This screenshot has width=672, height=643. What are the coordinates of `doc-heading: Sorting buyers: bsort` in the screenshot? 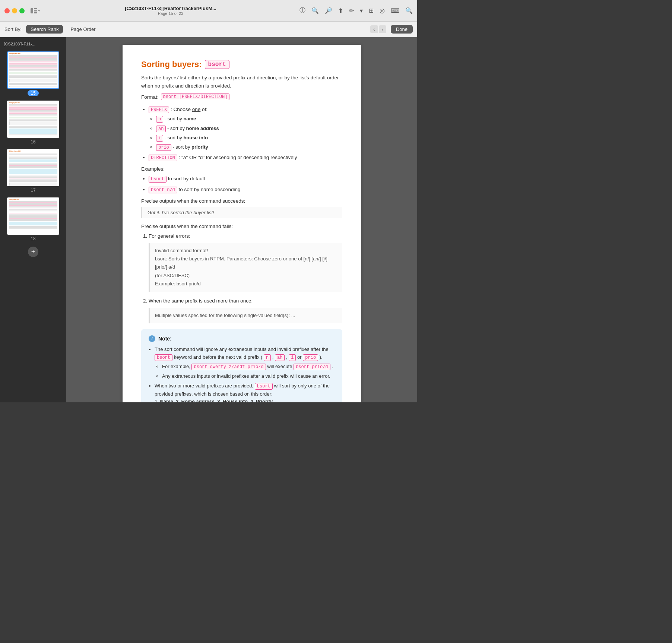 It's located at (242, 64).